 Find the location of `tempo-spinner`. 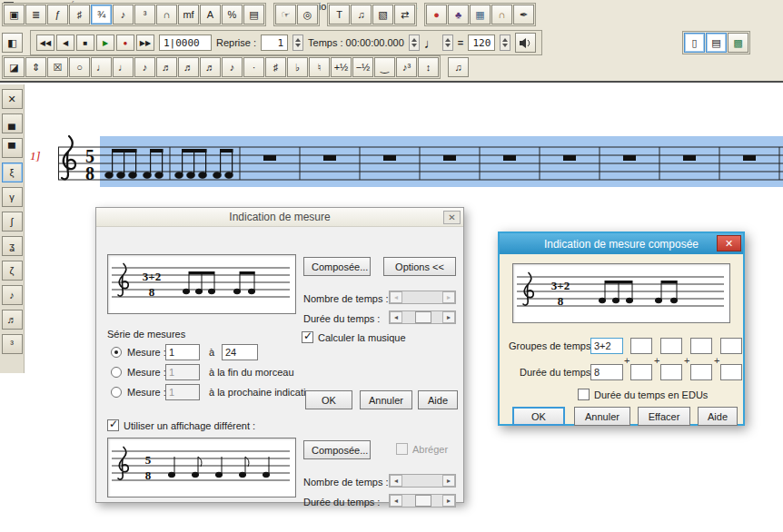

tempo-spinner is located at coordinates (505, 43).